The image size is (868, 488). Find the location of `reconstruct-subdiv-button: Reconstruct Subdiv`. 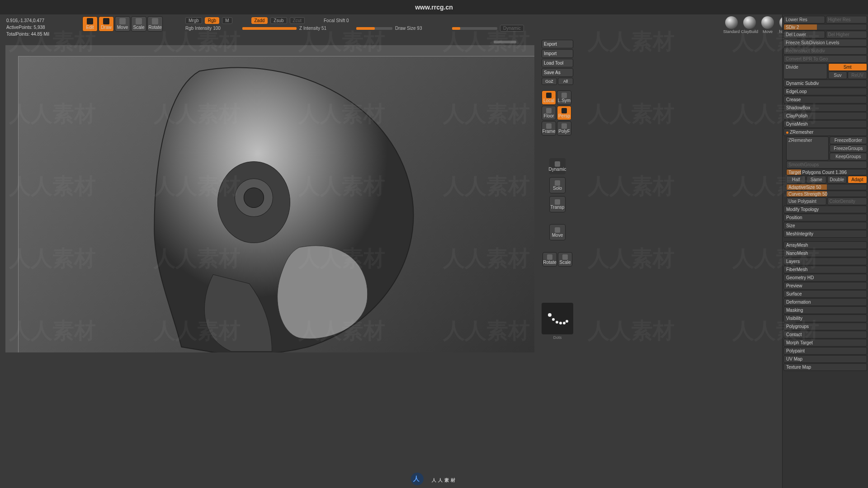

reconstruct-subdiv-button: Reconstruct Subdiv is located at coordinates (826, 51).